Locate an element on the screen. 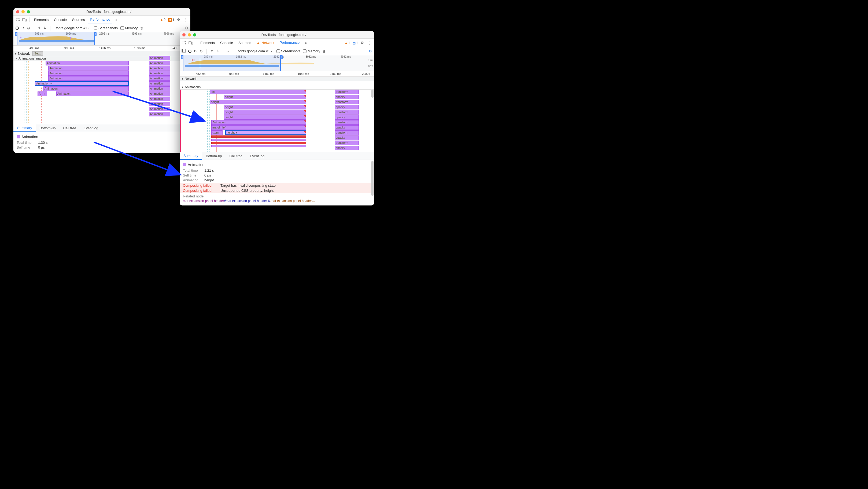  animation-bar-selected: Animation is located at coordinates (82, 84).